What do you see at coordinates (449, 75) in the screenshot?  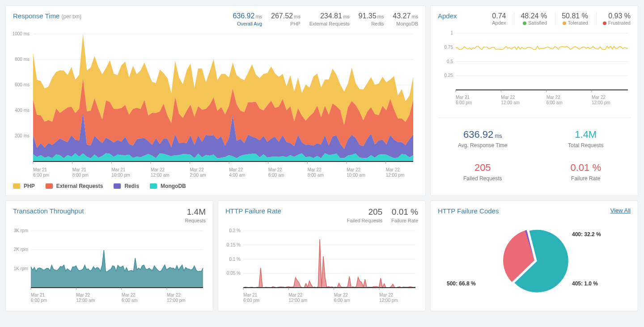 I see `svg-text: 0.25` at bounding box center [449, 75].